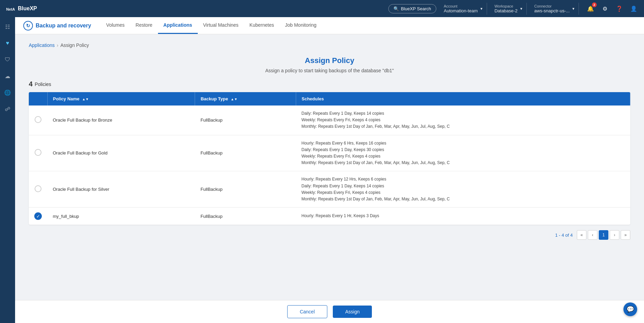 The width and height of the screenshot is (644, 323). I want to click on backup-type-cell-0: FullBackup, so click(245, 120).